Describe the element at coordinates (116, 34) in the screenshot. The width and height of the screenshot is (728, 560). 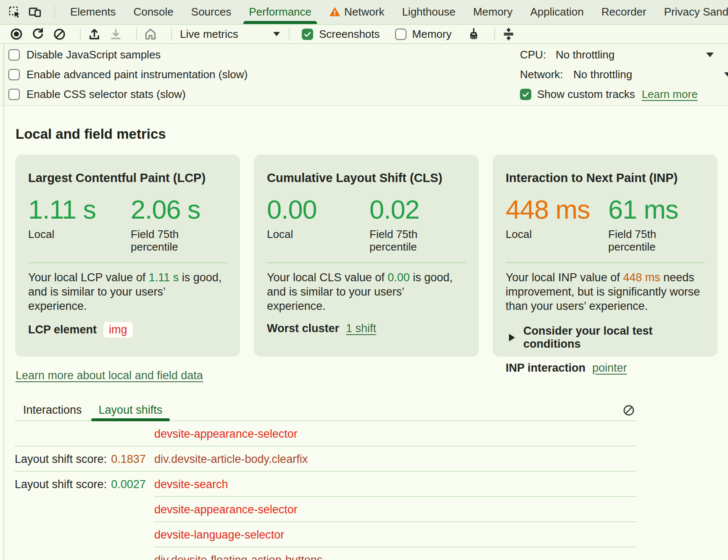
I see `download-profile-icon` at that location.